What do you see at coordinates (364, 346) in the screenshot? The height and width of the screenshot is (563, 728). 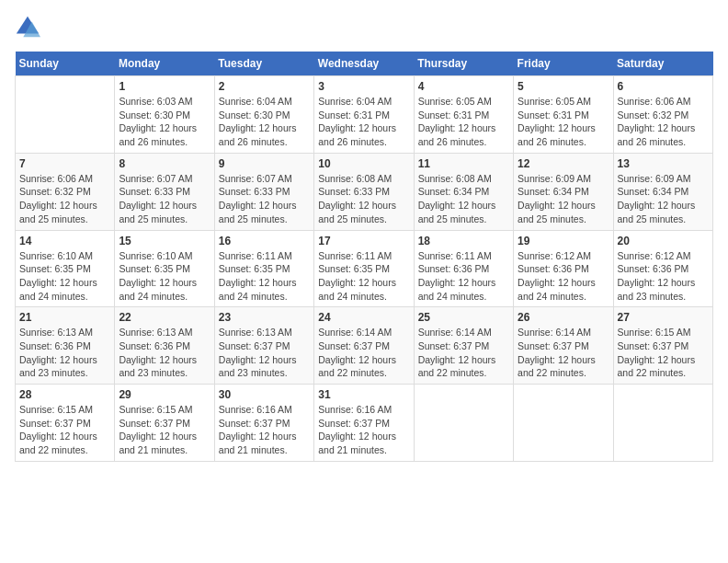 I see `calendar-week-row: 21Sunrise: 6:13 AM Sunset: 6:36 PM Dayli…` at bounding box center [364, 346].